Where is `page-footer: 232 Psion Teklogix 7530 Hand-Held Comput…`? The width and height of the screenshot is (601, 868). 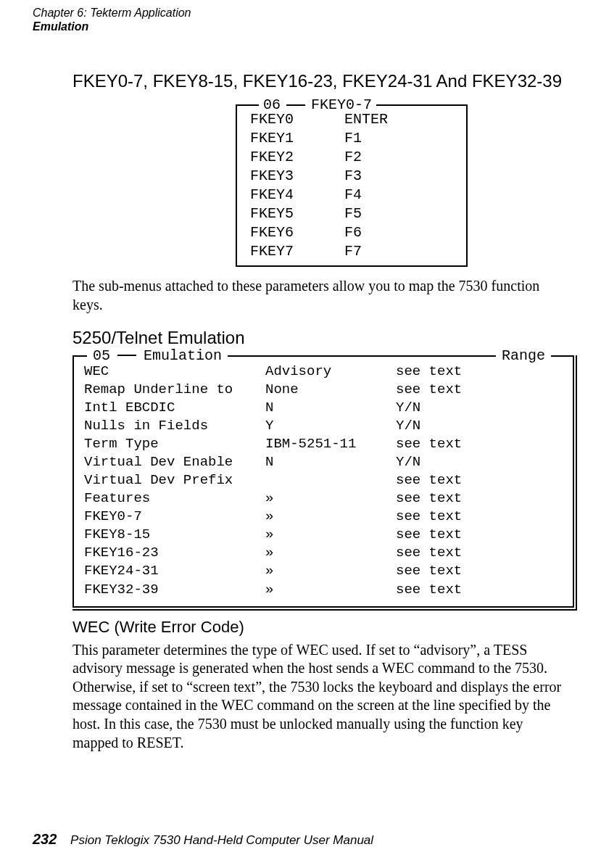 page-footer: 232 Psion Teklogix 7530 Hand-Held Comput… is located at coordinates (203, 840).